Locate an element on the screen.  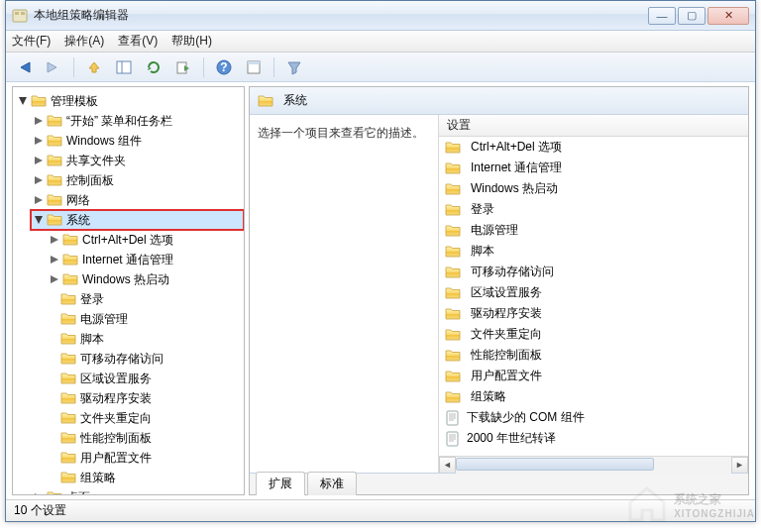
tree-item-root: 管理模板 is located at coordinates (129, 101).